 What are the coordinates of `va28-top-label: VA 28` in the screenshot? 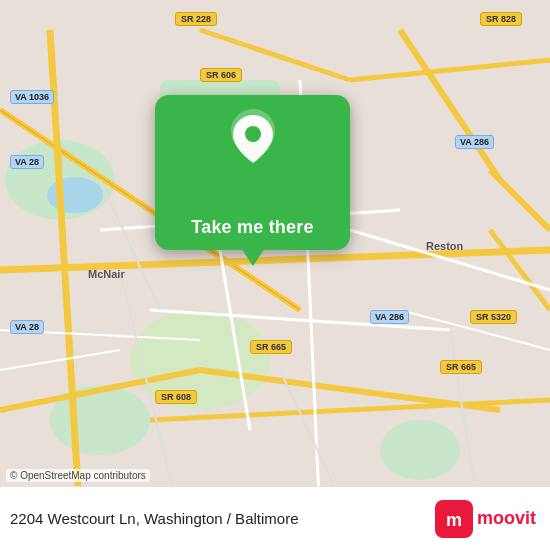 It's located at (27, 162).